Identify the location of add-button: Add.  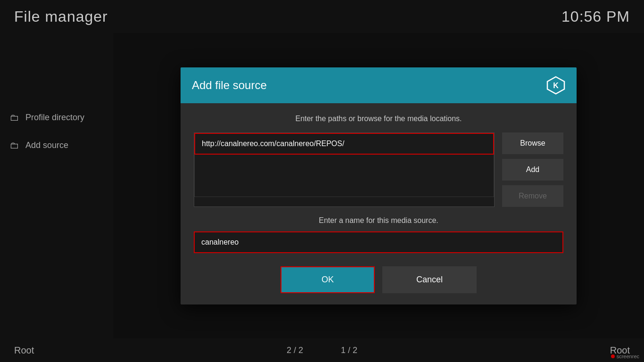
(533, 170).